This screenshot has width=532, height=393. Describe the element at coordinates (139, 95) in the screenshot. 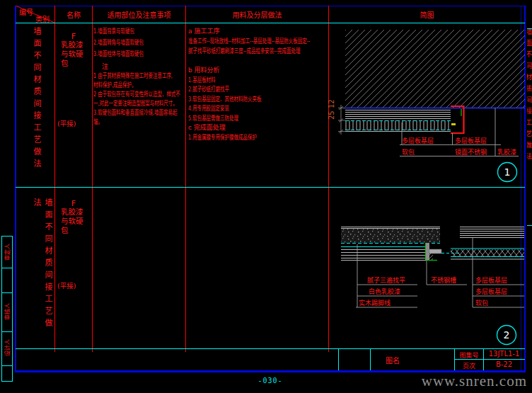

I see `usage-notes: 注 1 由于其材质特殊在施工时要注意工序, 材料保护,成品保护。 2 由于软包存…` at that location.